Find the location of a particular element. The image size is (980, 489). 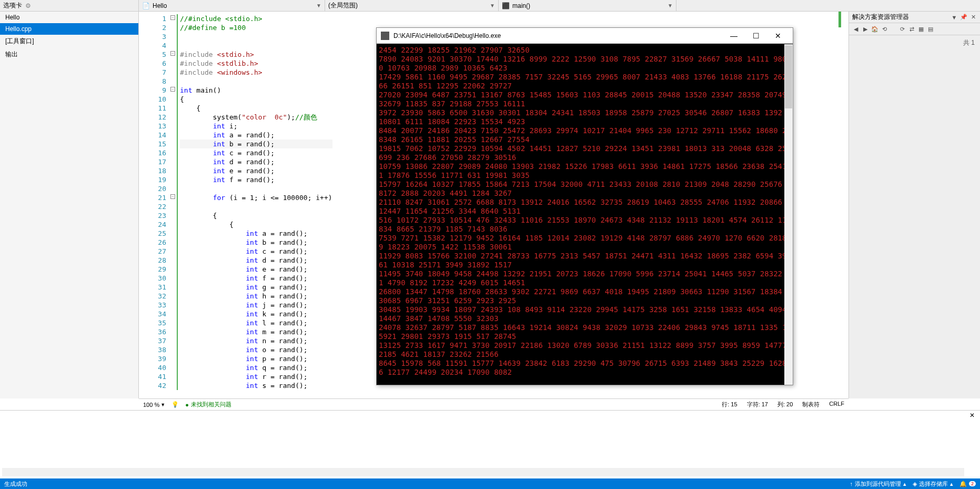

zoom-dropdown: 100 %▼ is located at coordinates (154, 405).